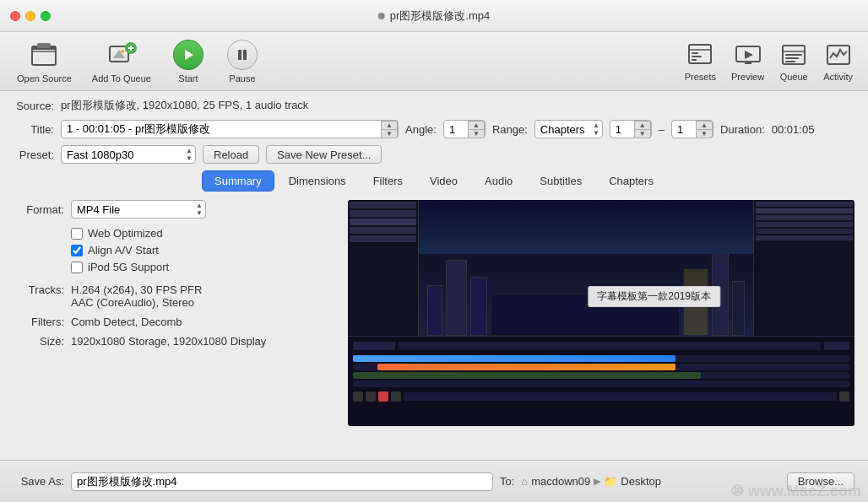  Describe the element at coordinates (464, 129) in the screenshot. I see `angle-wrap: ▲ ▼` at that location.